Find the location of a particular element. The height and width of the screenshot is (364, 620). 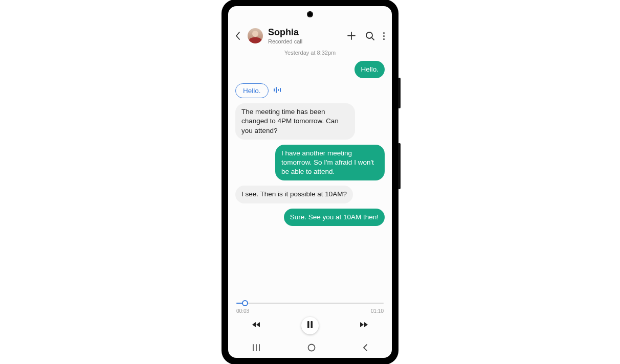

forward-button is located at coordinates (363, 326).